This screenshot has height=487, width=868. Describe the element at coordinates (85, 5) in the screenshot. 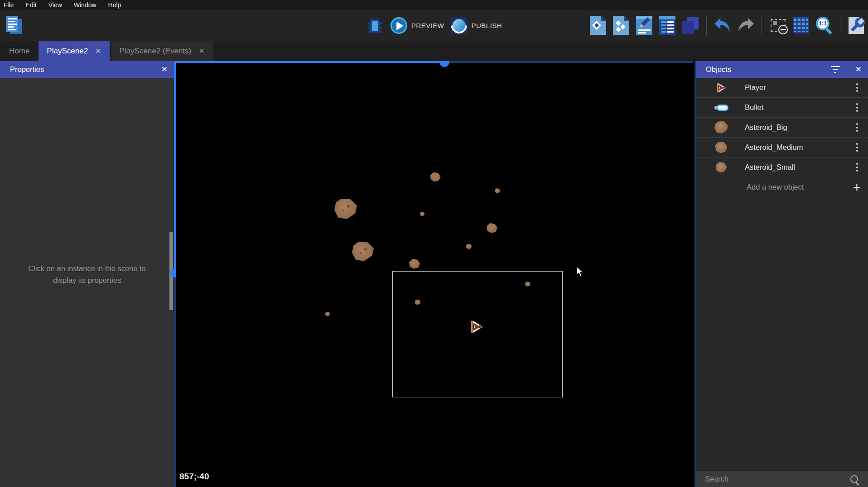

I see `menu-window: Window` at that location.